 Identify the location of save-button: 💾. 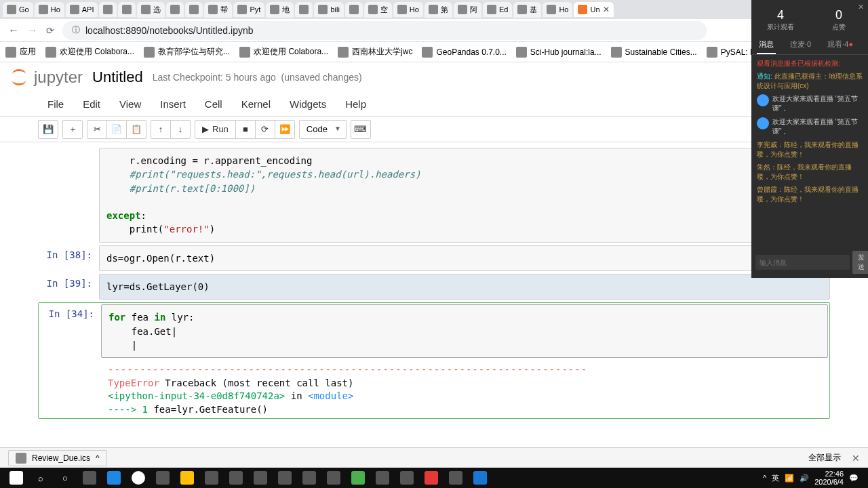
(48, 129).